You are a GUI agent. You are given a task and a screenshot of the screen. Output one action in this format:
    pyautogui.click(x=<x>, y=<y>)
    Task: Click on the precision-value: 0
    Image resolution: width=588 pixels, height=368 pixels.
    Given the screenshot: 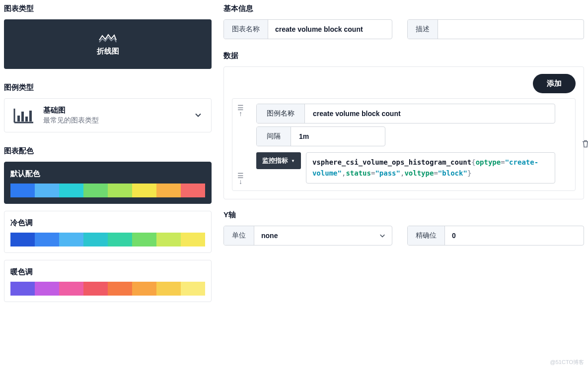 What is the action you would take?
    pyautogui.click(x=514, y=236)
    